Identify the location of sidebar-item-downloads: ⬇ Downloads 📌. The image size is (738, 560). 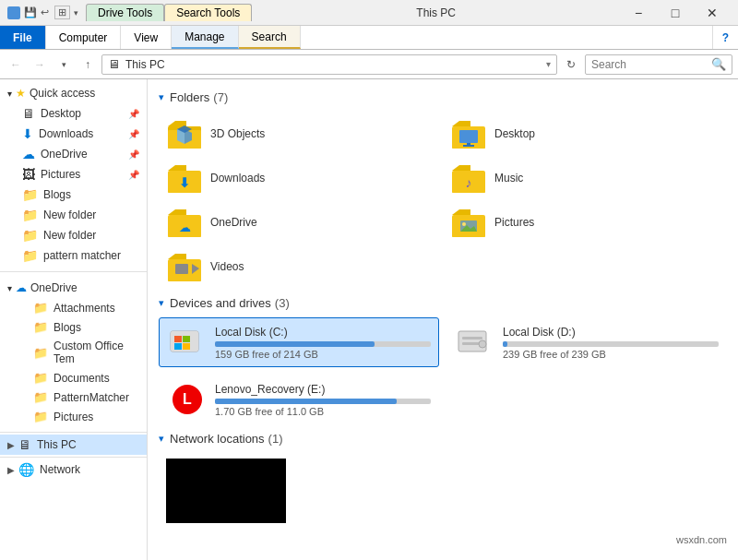
(74, 134).